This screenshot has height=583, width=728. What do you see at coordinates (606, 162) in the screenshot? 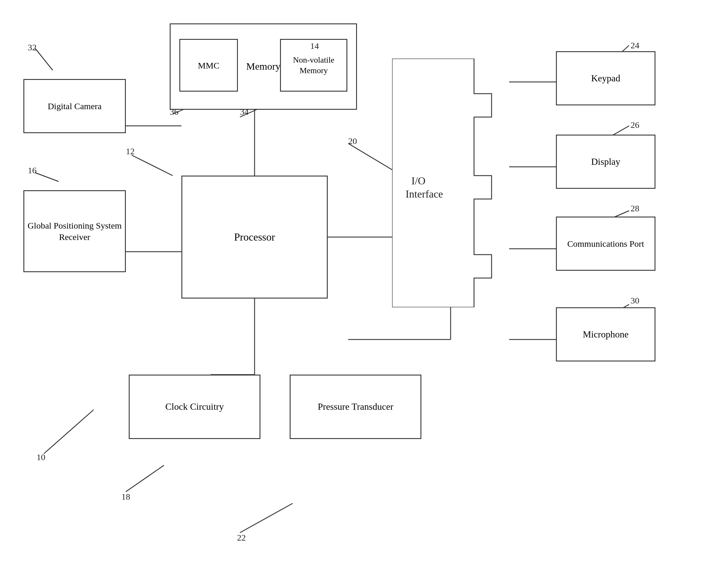
I see `display-label: Display` at bounding box center [606, 162].